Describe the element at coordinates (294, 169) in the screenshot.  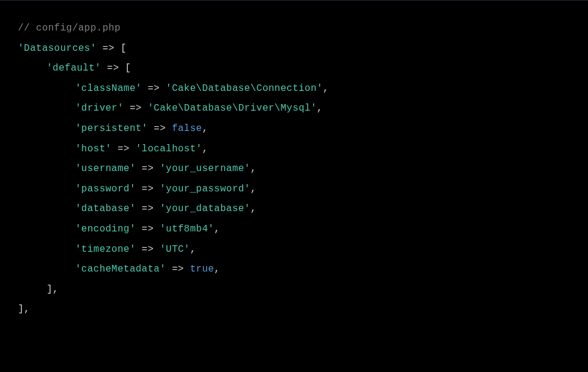
I see `code-line-username: 'username' => 'your_username',` at that location.